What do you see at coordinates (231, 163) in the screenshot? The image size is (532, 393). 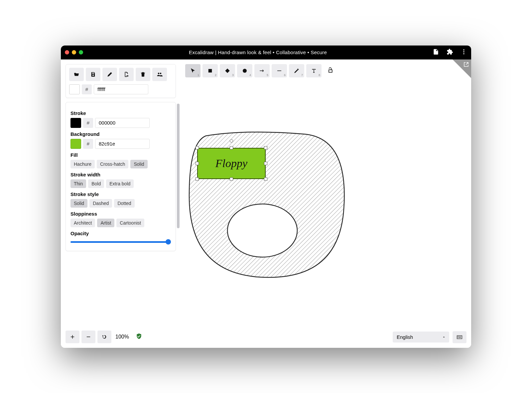 I see `selected-rectangle: Floppy` at bounding box center [231, 163].